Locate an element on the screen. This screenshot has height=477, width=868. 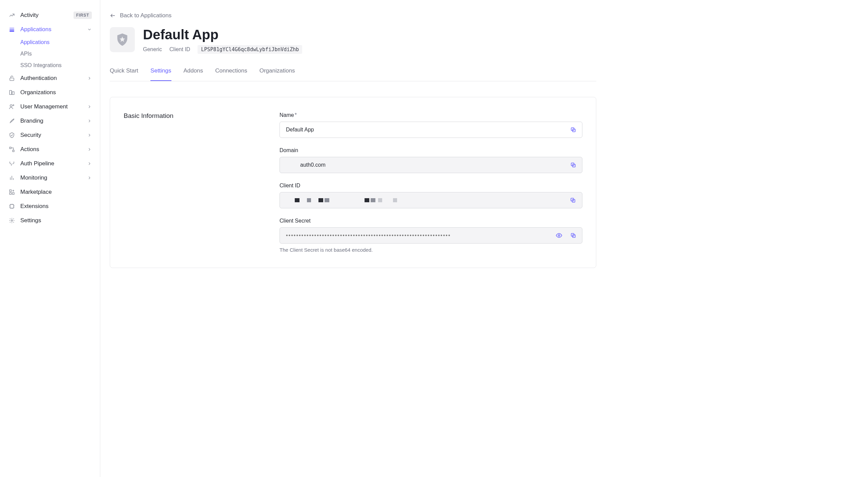
sidebar-item-label: Settings is located at coordinates (56, 221).